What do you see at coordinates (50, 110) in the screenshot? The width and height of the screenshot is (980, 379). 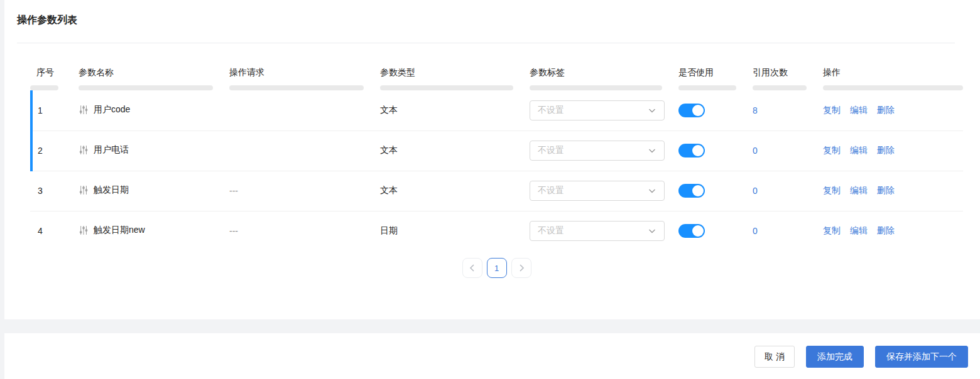 I see `row-index-cell: 1` at bounding box center [50, 110].